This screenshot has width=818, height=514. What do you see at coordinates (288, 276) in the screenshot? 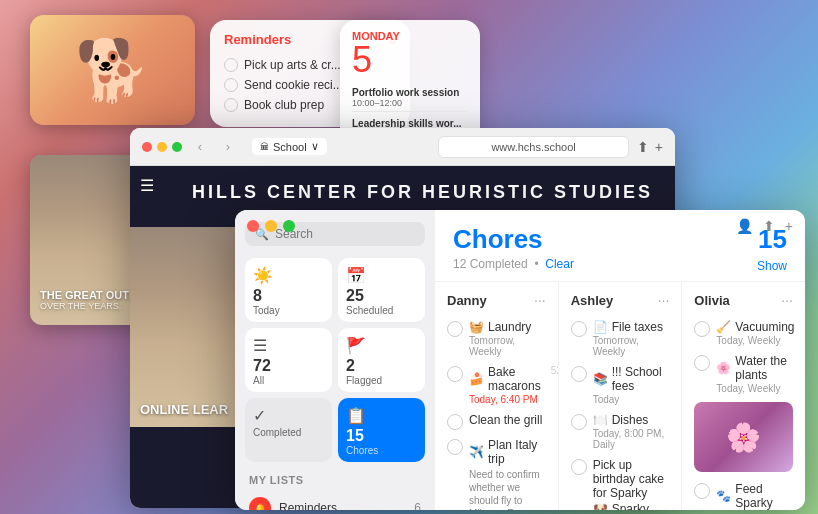
I see `today-icon: ☀️` at bounding box center [288, 276].